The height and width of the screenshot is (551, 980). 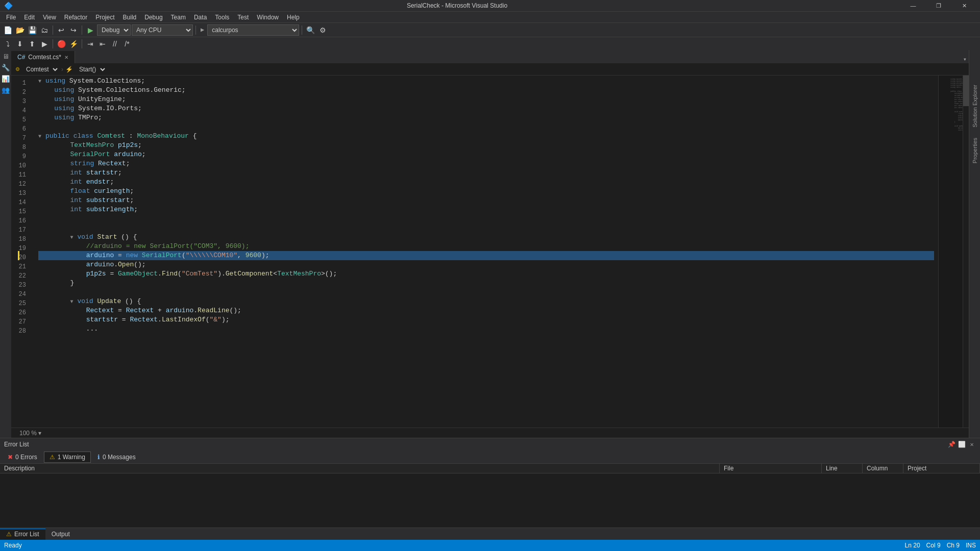 I want to click on col-line: Line, so click(x=842, y=468).